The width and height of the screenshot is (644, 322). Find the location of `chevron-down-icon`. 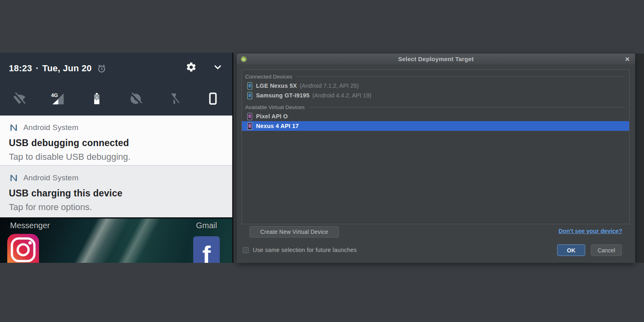

chevron-down-icon is located at coordinates (218, 67).